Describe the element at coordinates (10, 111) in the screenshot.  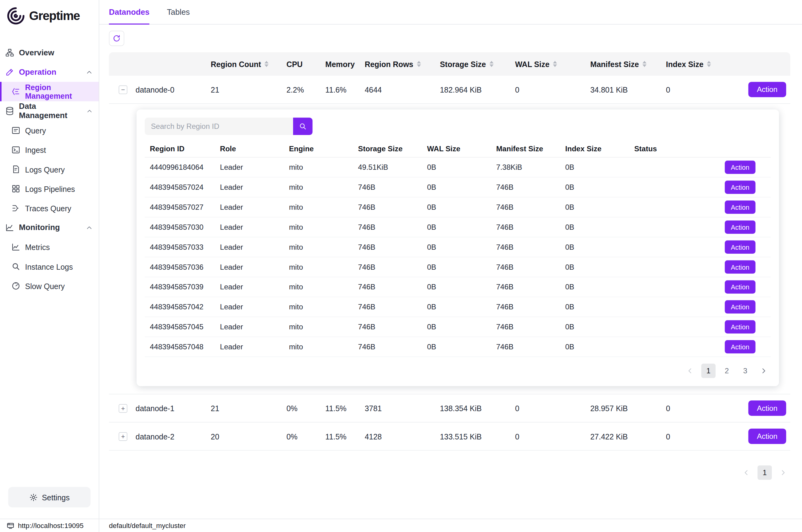
I see `database-icon` at that location.